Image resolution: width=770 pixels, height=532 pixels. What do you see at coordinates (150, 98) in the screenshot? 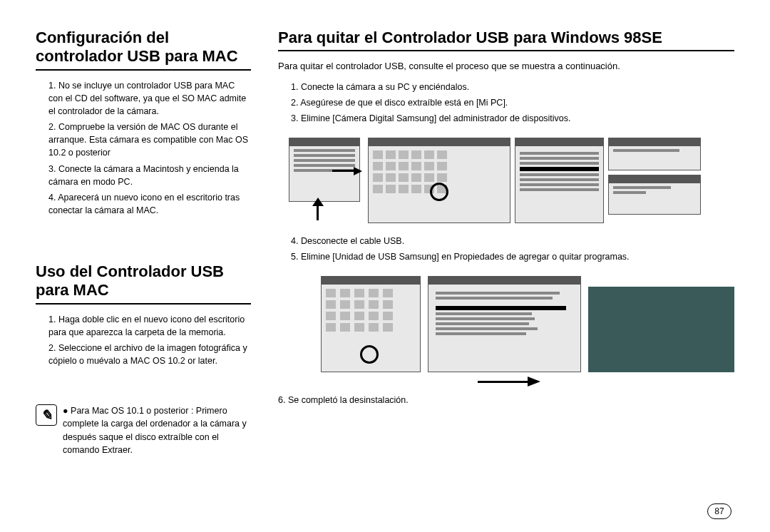
I see `list-item: 1. No se incluye un controlador USB para…` at bounding box center [150, 98].